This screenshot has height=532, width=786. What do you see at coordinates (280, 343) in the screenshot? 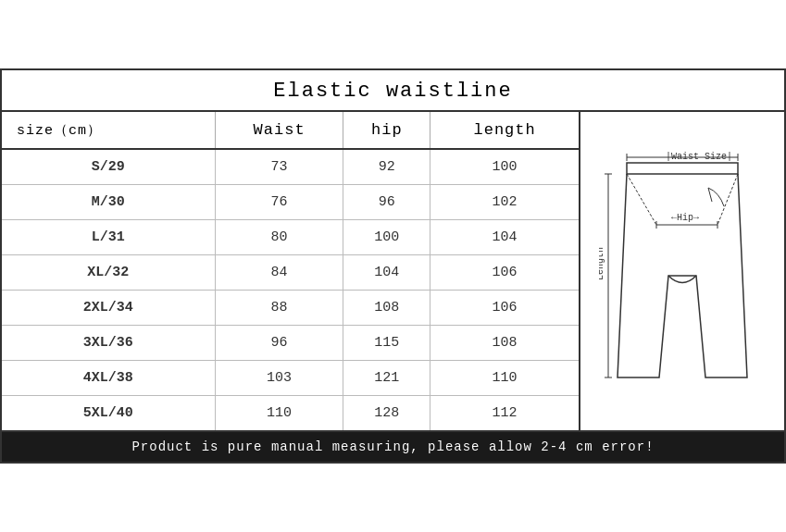
I see `cell-waist: 96` at bounding box center [280, 343].